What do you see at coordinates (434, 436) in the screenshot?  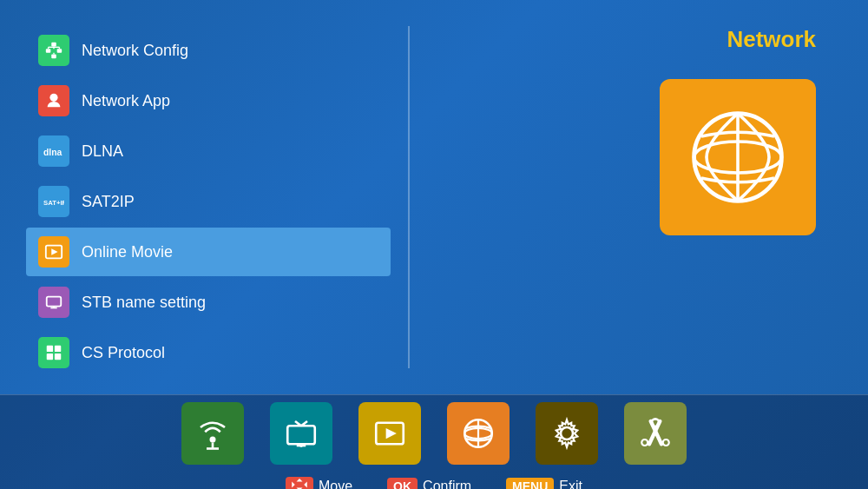 I see `nav-icons-row` at bounding box center [434, 436].